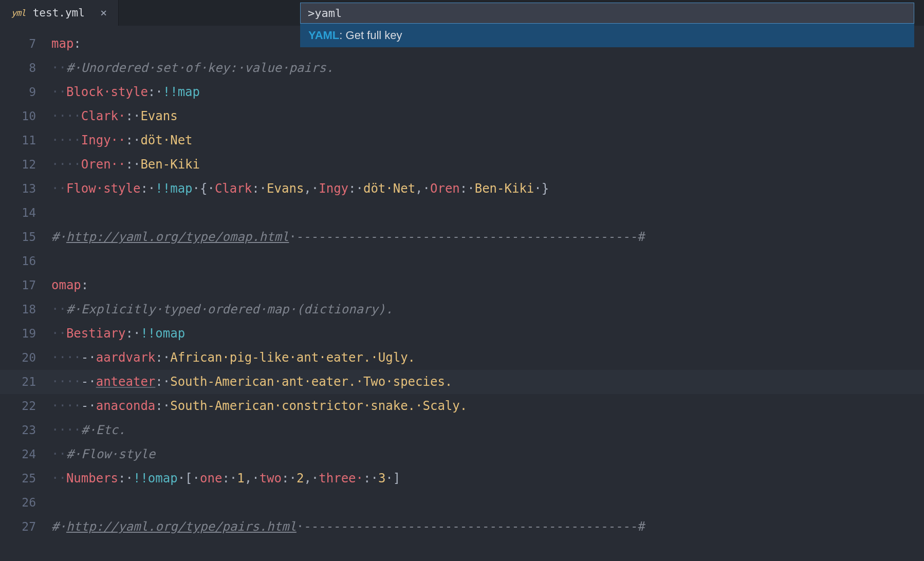  Describe the element at coordinates (26, 406) in the screenshot. I see `gutter-line-number: 22` at that location.